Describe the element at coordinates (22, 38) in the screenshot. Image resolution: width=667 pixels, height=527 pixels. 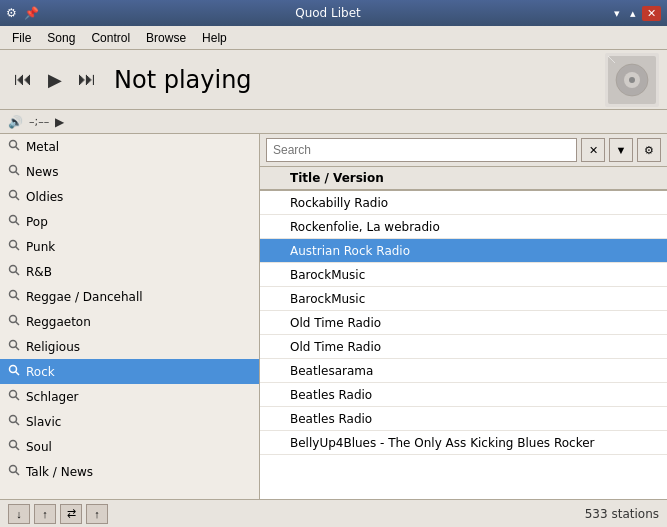
I see `menu-item-file: File` at that location.